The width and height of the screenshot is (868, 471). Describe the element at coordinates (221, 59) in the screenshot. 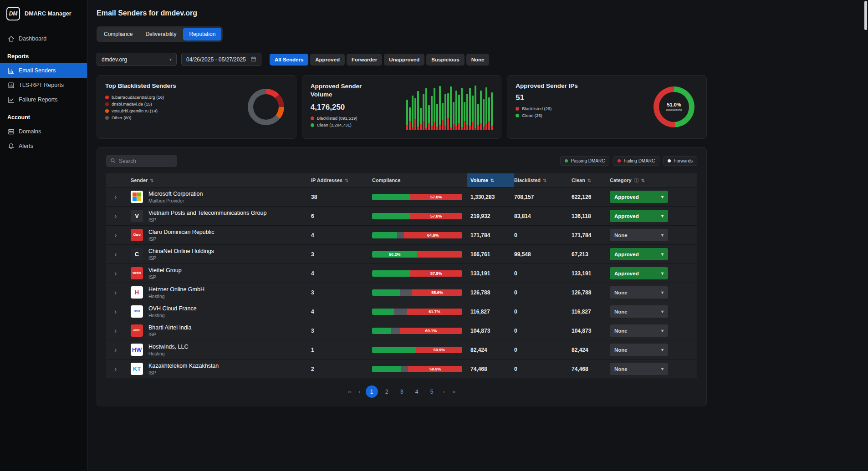

I see `date-range-picker: 04/26/2025 - 05/27/2025` at that location.